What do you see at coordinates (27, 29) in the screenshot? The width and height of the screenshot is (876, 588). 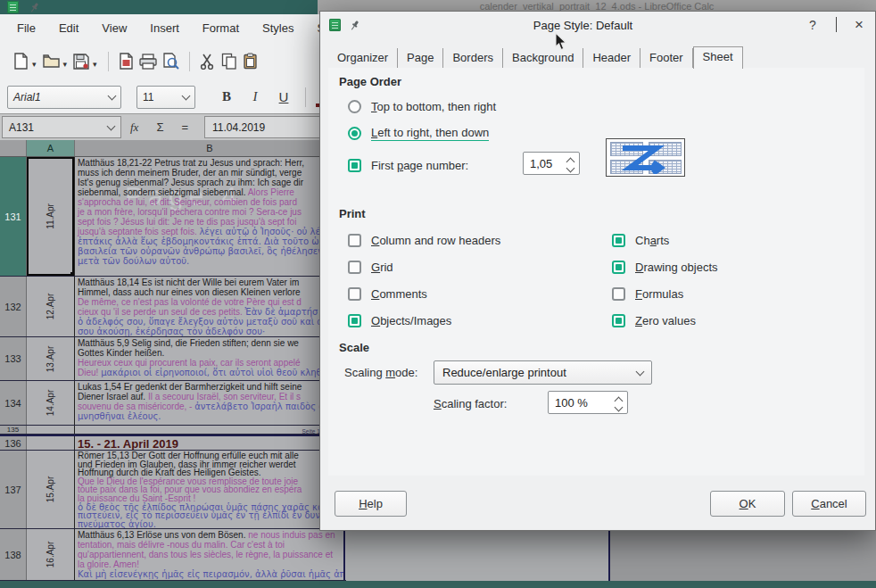 I see `menu-file: File` at bounding box center [27, 29].